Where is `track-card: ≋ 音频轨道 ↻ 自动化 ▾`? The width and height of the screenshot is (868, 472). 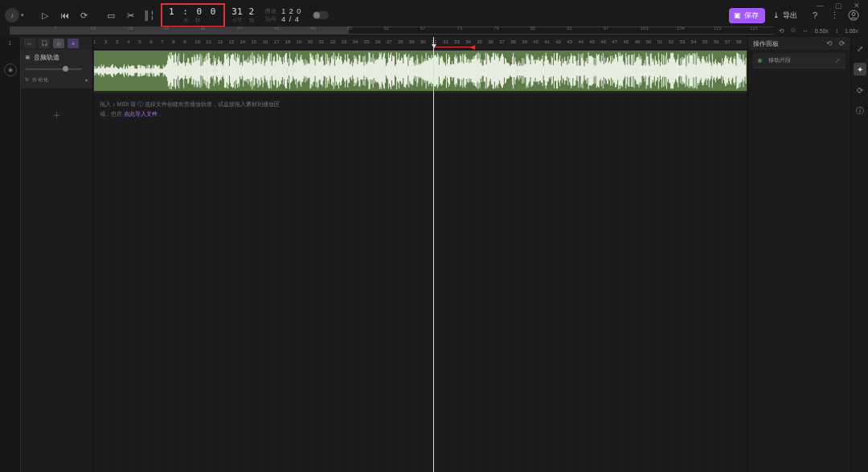 track-card: ≋ 音频轨道 ↻ 自动化 ▾ is located at coordinates (56, 69).